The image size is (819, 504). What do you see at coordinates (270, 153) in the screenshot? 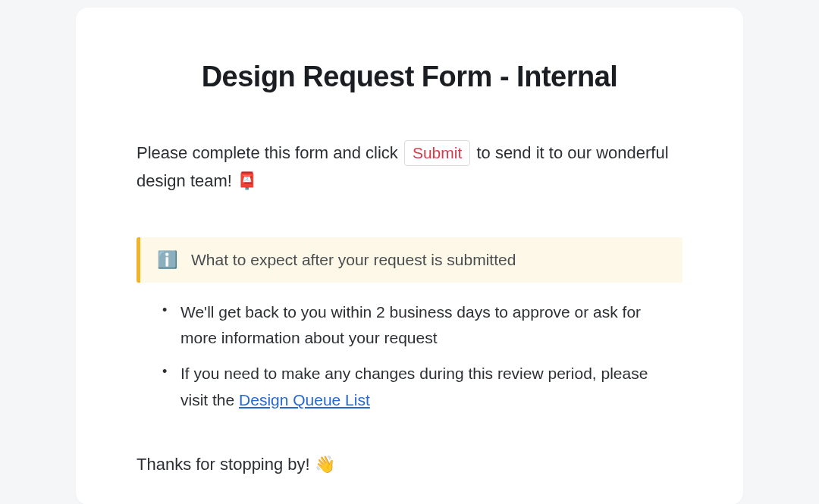
I see `intro-text-before: Please complete this form and click` at bounding box center [270, 153].